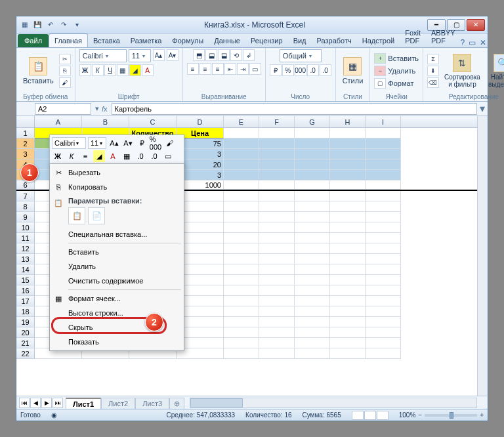  I want to click on ctx-format-cells: ▦Формат ячеек..., so click(117, 299).